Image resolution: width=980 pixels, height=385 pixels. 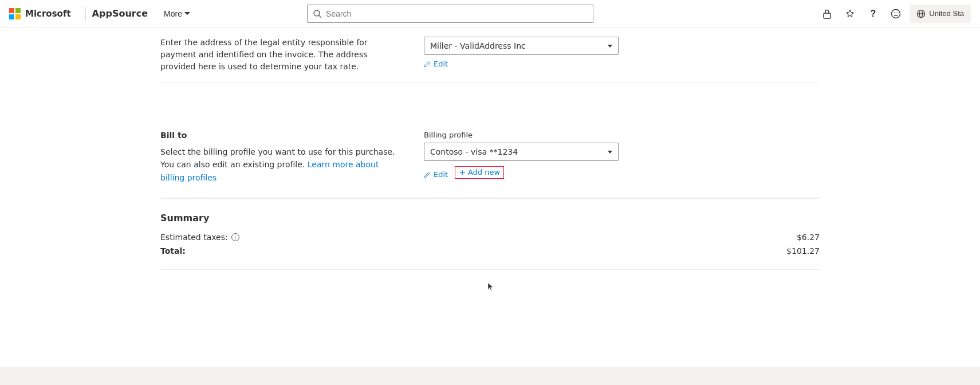 I want to click on estimated-taxes-label-container: Estimated taxes: i, so click(x=200, y=237).